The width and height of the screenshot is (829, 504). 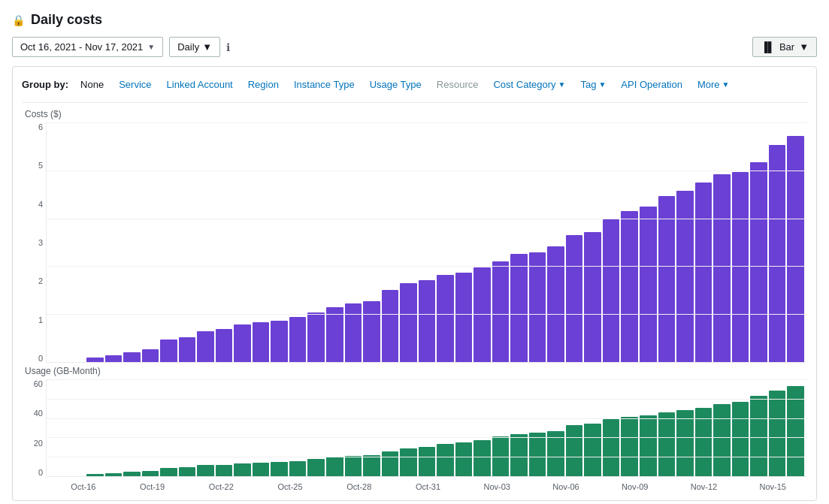 I want to click on group-by-service: Service, so click(x=135, y=84).